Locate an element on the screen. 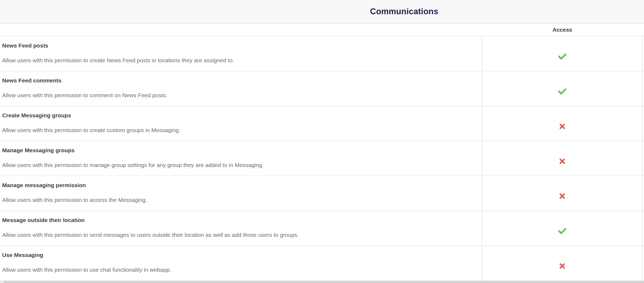  table-header-row: Access is located at coordinates (322, 30).